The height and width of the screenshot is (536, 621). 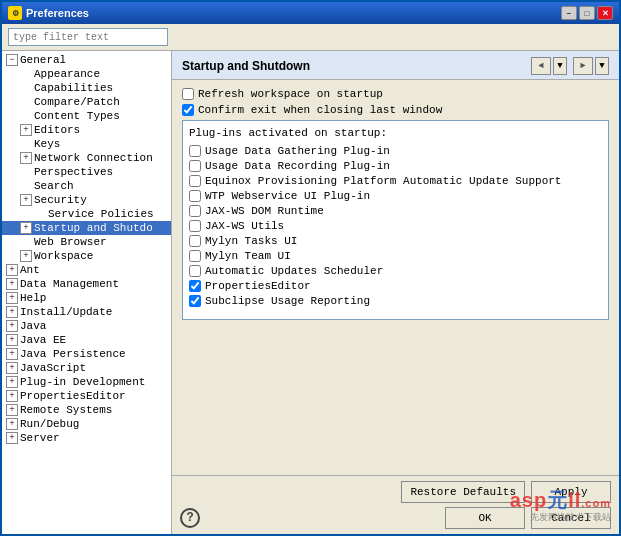 What do you see at coordinates (587, 13) in the screenshot?
I see `maximize-button: □` at bounding box center [587, 13].